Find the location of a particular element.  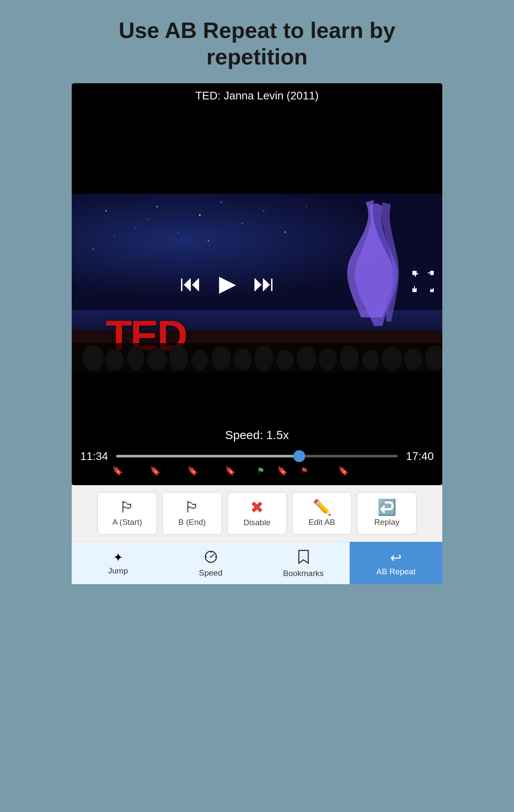

bookmark-flag-green: ⚑ is located at coordinates (261, 471).